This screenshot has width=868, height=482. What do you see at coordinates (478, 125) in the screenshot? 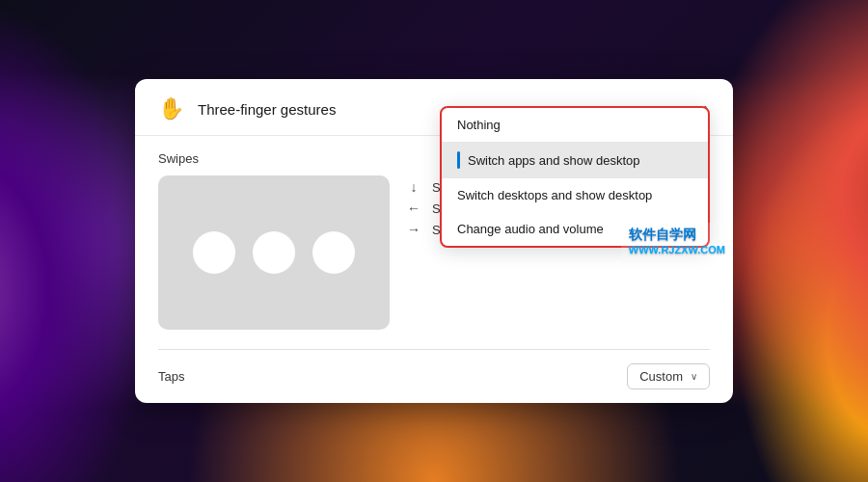
I see `dropdown-item-nothing-label: Nothing` at bounding box center [478, 125].